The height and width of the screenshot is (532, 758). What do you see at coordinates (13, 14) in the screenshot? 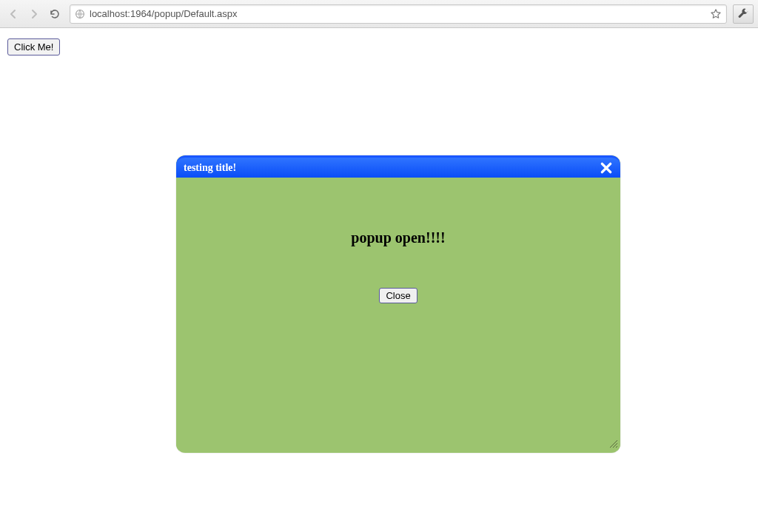
I see `arrow-left-icon` at bounding box center [13, 14].